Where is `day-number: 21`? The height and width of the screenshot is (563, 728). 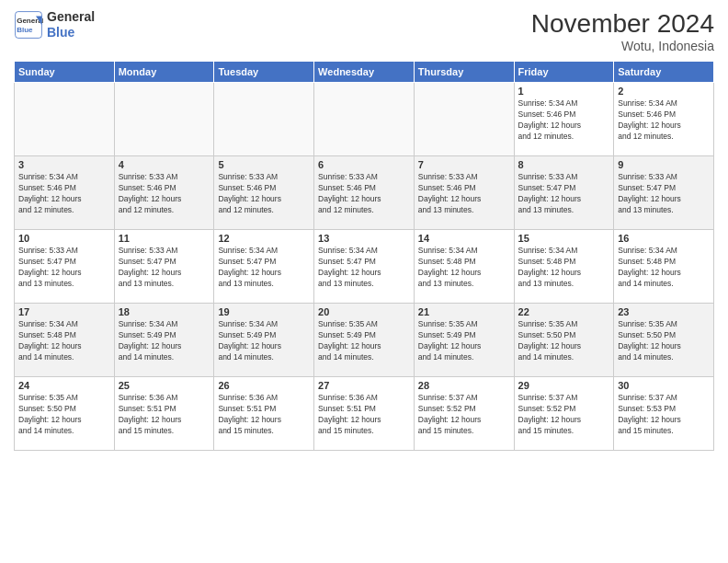
day-number: 21 is located at coordinates (464, 312).